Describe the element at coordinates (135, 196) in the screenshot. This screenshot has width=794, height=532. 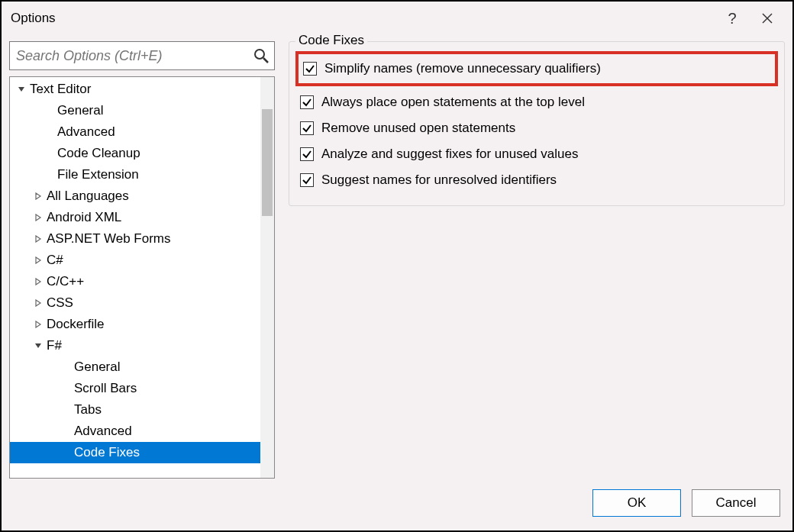
I see `tree-item: All Languages` at that location.